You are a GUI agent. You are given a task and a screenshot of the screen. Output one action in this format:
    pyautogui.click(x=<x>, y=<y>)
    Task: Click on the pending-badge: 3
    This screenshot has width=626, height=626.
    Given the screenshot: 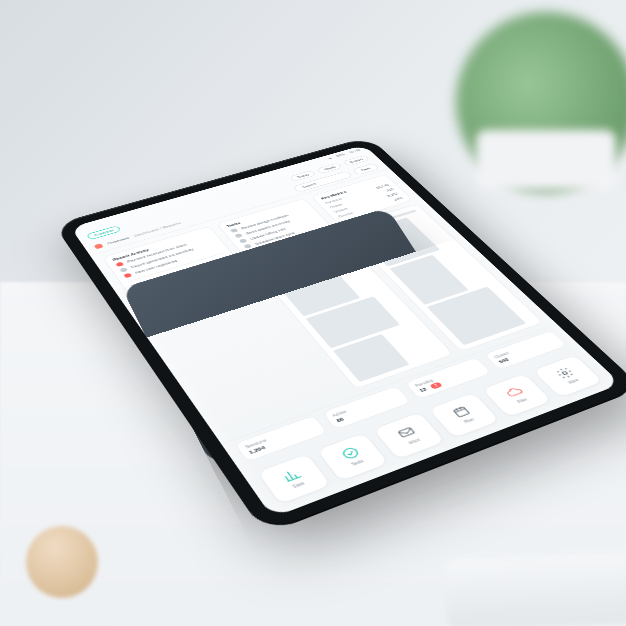 What is the action you would take?
    pyautogui.click(x=436, y=386)
    